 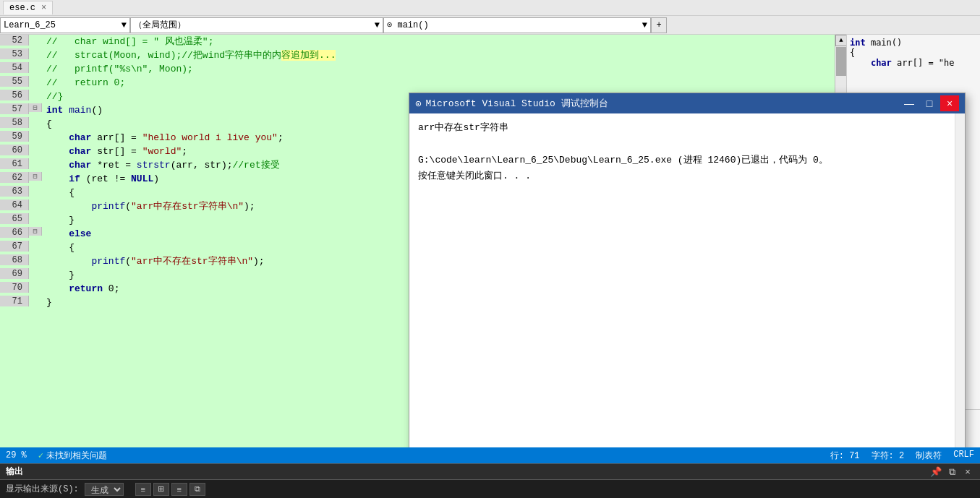 I want to click on func-dropdown: ⊙ main() ▼, so click(x=517, y=25).